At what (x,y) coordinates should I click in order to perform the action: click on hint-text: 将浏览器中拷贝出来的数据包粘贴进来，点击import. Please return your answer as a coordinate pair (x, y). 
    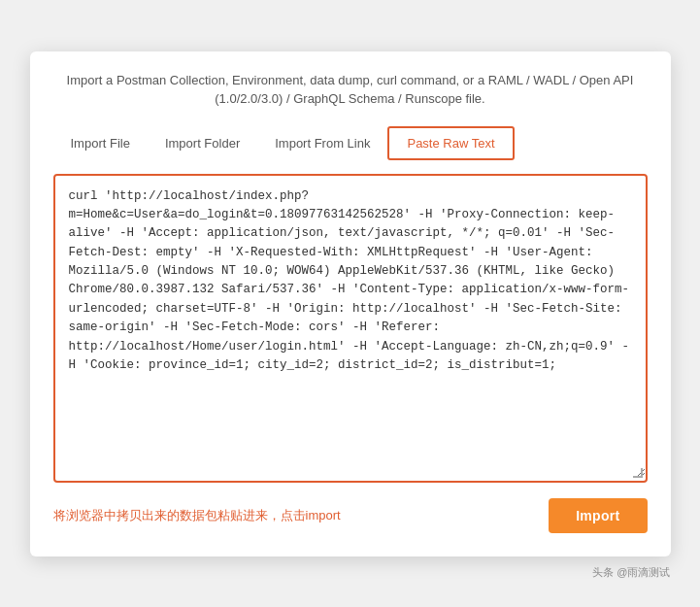
    Looking at the image, I should click on (301, 516).